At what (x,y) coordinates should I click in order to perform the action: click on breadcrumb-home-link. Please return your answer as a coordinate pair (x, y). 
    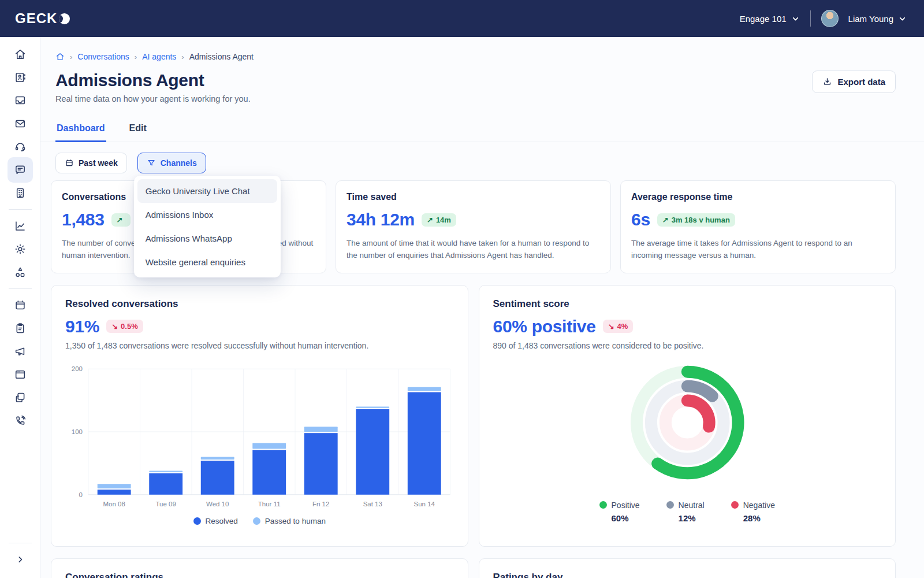
    Looking at the image, I should click on (60, 57).